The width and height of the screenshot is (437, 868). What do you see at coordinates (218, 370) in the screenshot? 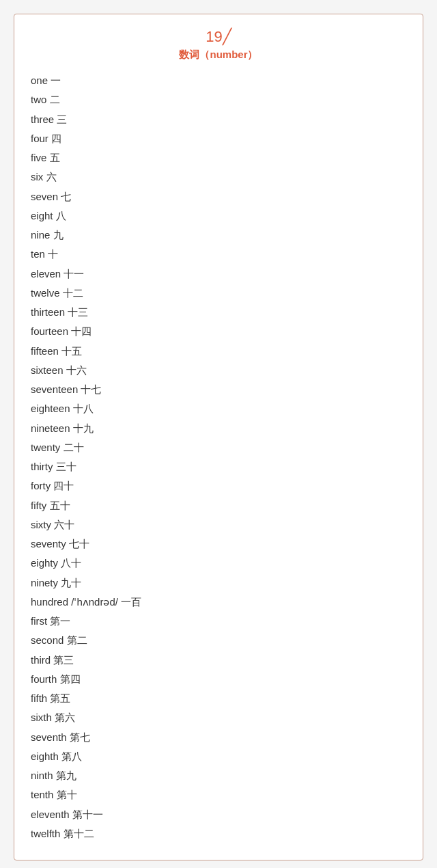
I see `list-item: sixteen 十六` at bounding box center [218, 370].